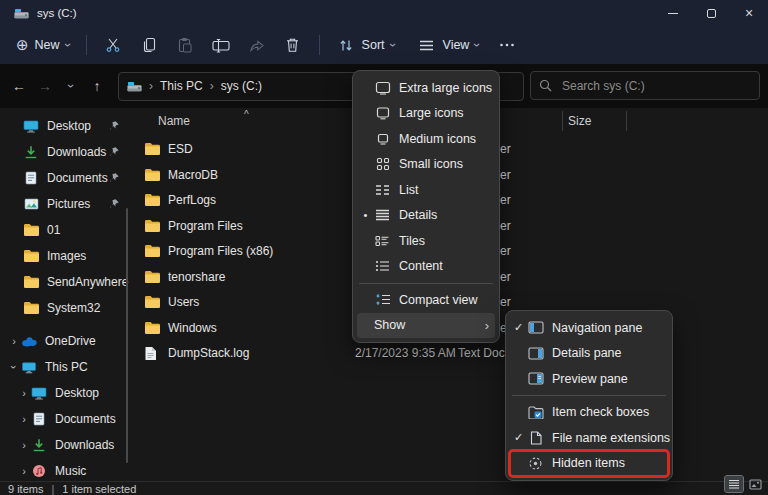 The width and height of the screenshot is (768, 495). Describe the element at coordinates (426, 300) in the screenshot. I see `menu-item-compact-view: Compact view` at that location.